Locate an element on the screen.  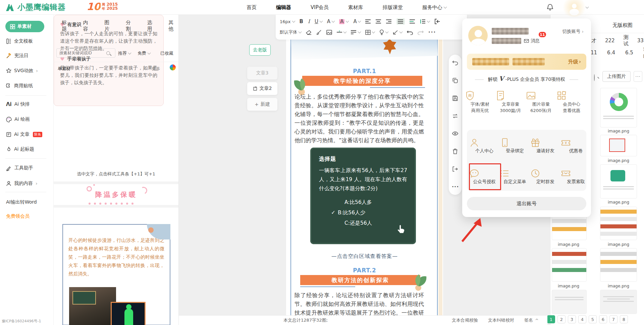
sidebar-item-ai-layout: Λi Ai 快排 is located at coordinates (18, 104).